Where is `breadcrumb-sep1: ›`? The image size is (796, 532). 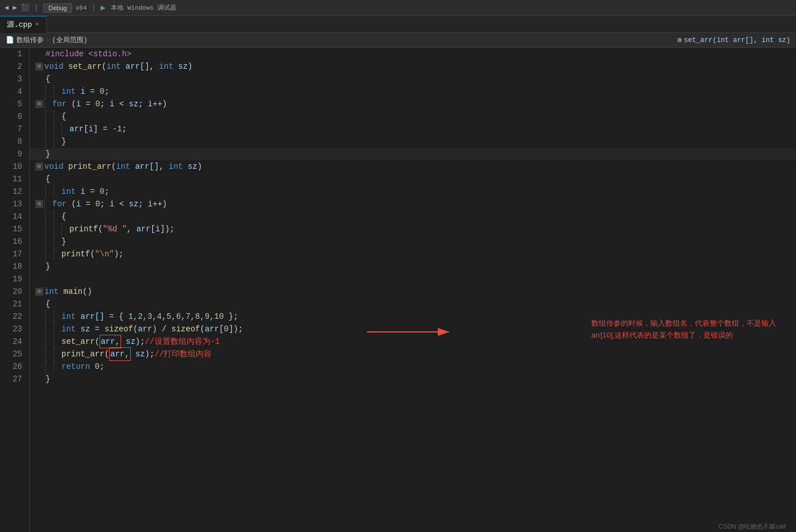
breadcrumb-sep1: › is located at coordinates (48, 40).